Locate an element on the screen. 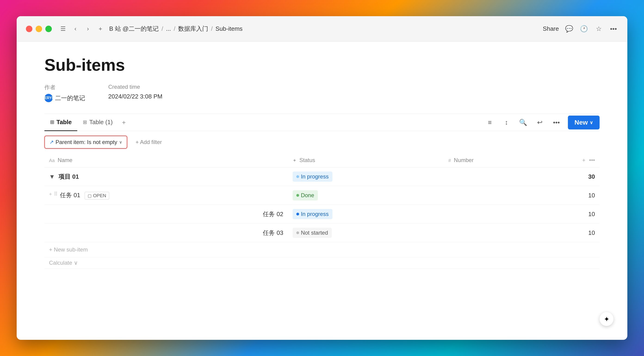 This screenshot has width=644, height=356. back-icon: ‹ is located at coordinates (76, 29).